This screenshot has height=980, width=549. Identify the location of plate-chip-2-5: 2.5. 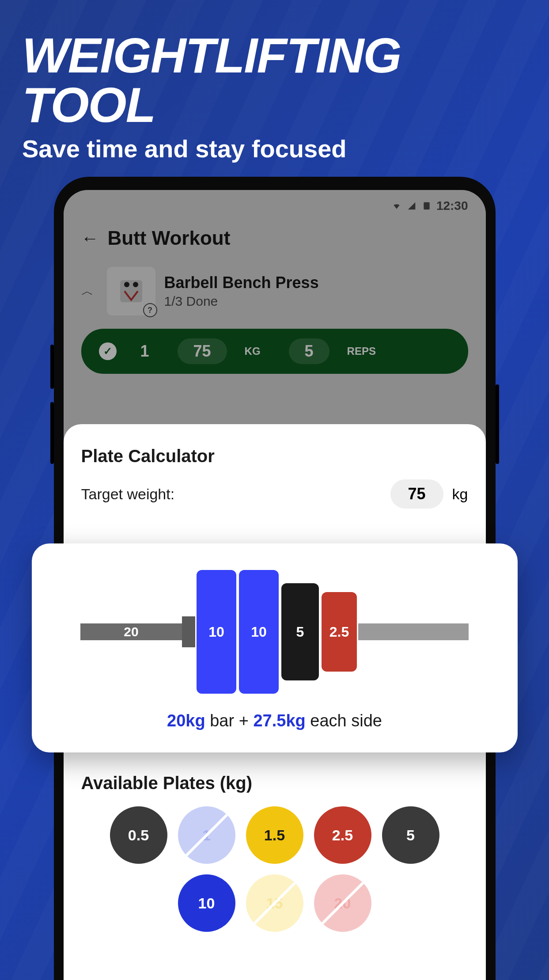
(343, 835).